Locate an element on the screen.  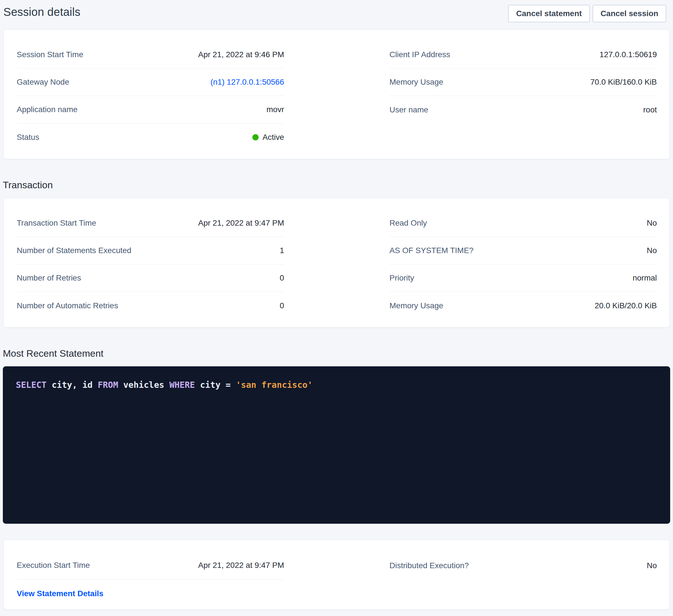
row-label: Distributed Execution? is located at coordinates (429, 566).